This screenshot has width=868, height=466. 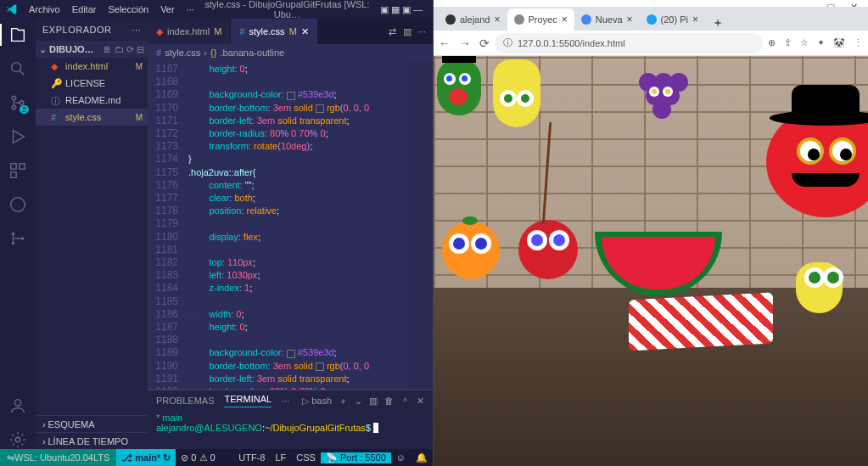 I want to click on tab-index-html: ◆index.htmlM, so click(x=189, y=31).